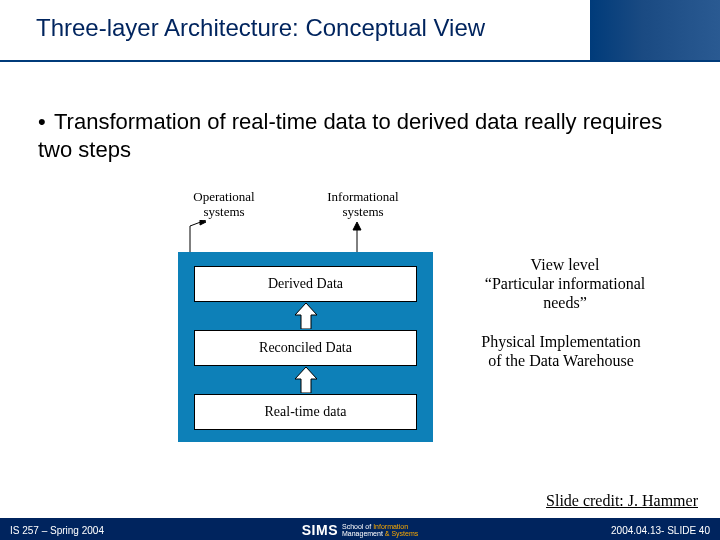  What do you see at coordinates (224, 205) in the screenshot?
I see `label-operational-systems: Operational systems` at bounding box center [224, 205].